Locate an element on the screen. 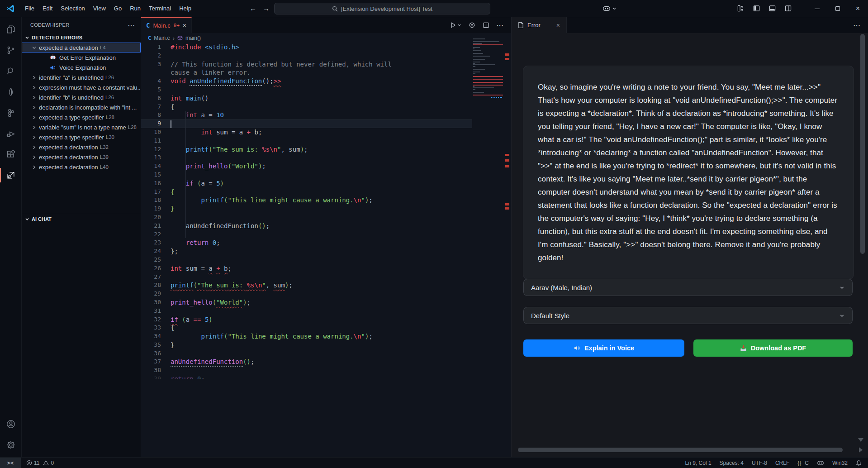 The image size is (868, 468). problems-indicator: 11 0 is located at coordinates (40, 463).